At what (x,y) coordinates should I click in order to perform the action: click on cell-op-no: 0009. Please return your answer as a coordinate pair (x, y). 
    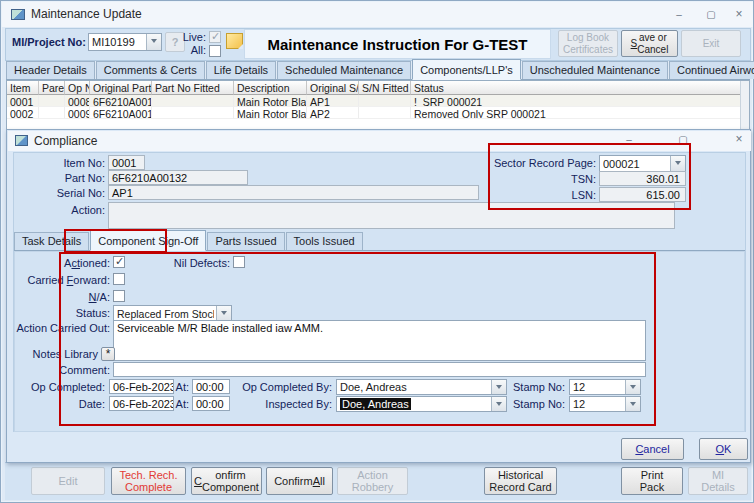
    Looking at the image, I should click on (78, 113).